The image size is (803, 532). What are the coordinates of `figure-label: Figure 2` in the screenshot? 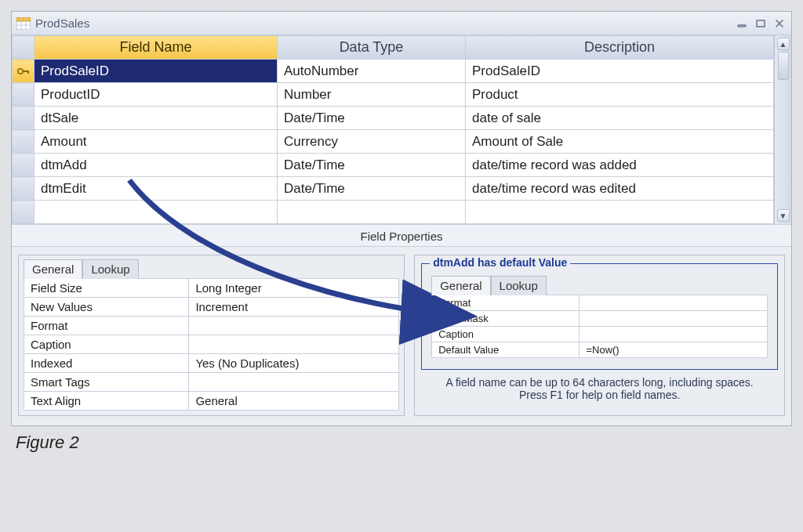 It's located at (402, 440).